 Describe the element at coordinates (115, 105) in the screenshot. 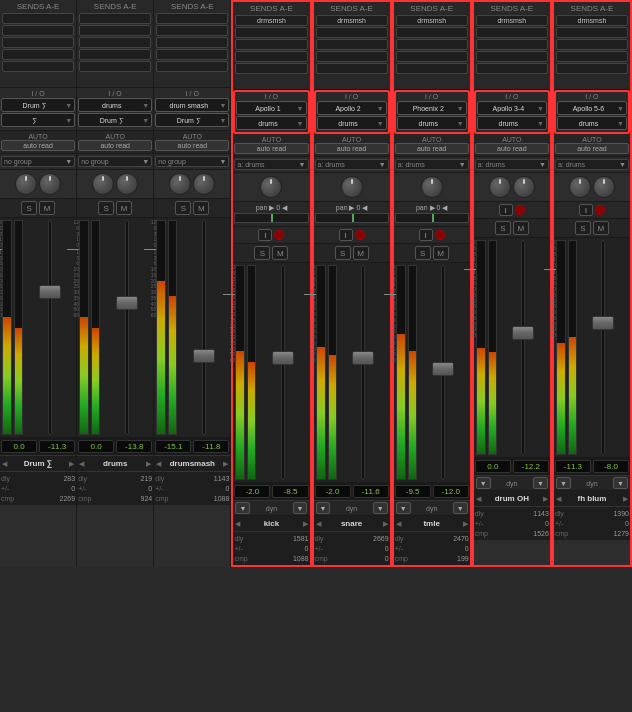

I see `io-input-box: drums ▼` at that location.